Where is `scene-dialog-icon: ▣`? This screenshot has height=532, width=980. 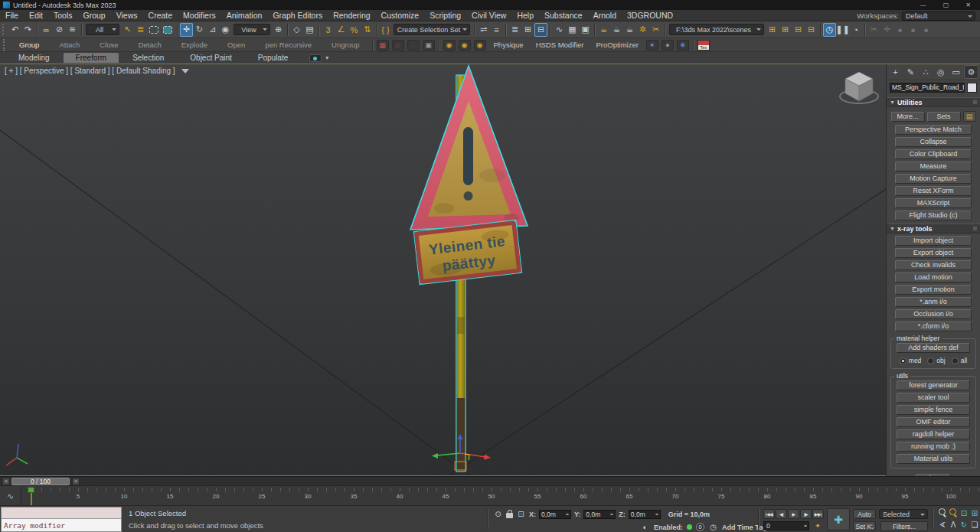
scene-dialog-icon: ▣ is located at coordinates (585, 30).